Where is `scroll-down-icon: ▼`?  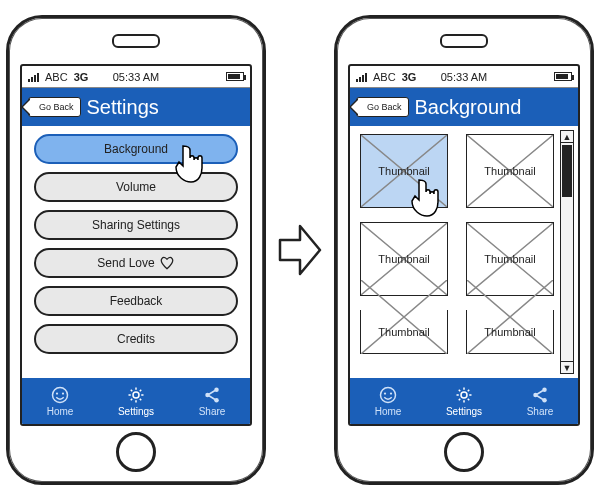 scroll-down-icon: ▼ is located at coordinates (567, 367).